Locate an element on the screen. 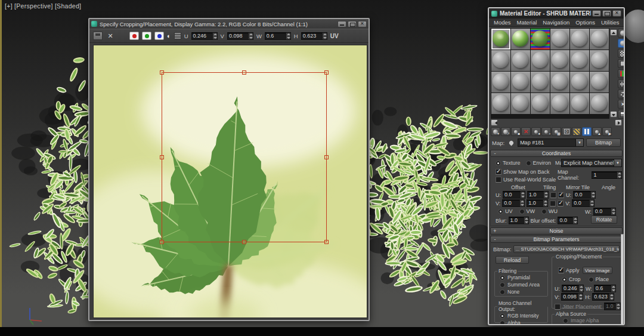  angle-w-field: 0.0 is located at coordinates (605, 211).